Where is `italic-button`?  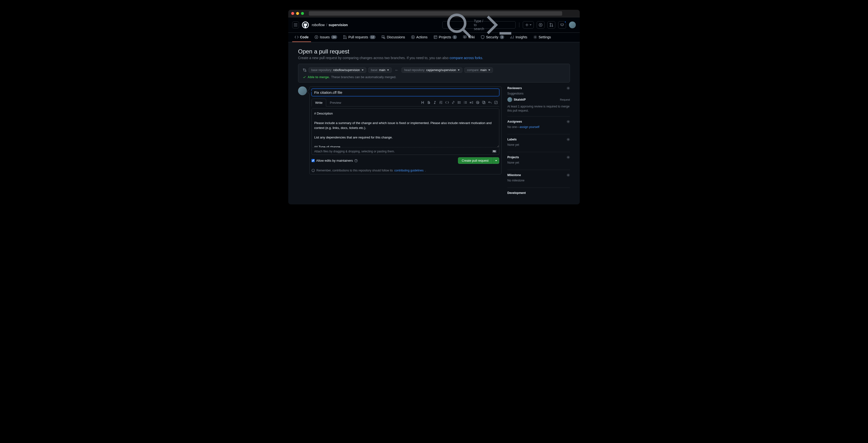
italic-button is located at coordinates (435, 102).